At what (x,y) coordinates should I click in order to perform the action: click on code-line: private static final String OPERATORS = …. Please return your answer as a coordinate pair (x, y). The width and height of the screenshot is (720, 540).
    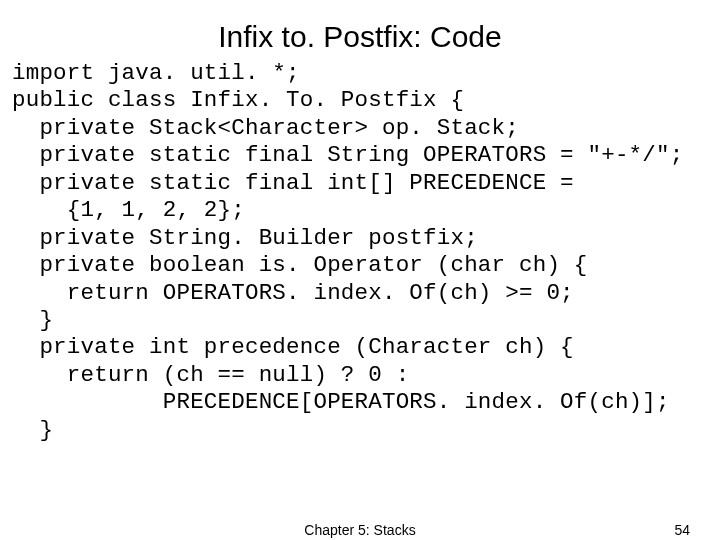
    Looking at the image, I should click on (348, 155).